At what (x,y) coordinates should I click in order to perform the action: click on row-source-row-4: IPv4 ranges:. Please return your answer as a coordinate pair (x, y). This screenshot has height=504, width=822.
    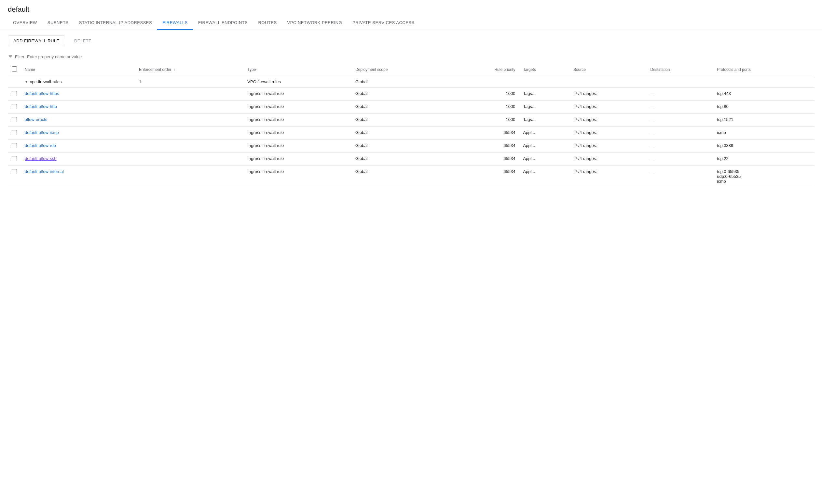
    Looking at the image, I should click on (608, 133).